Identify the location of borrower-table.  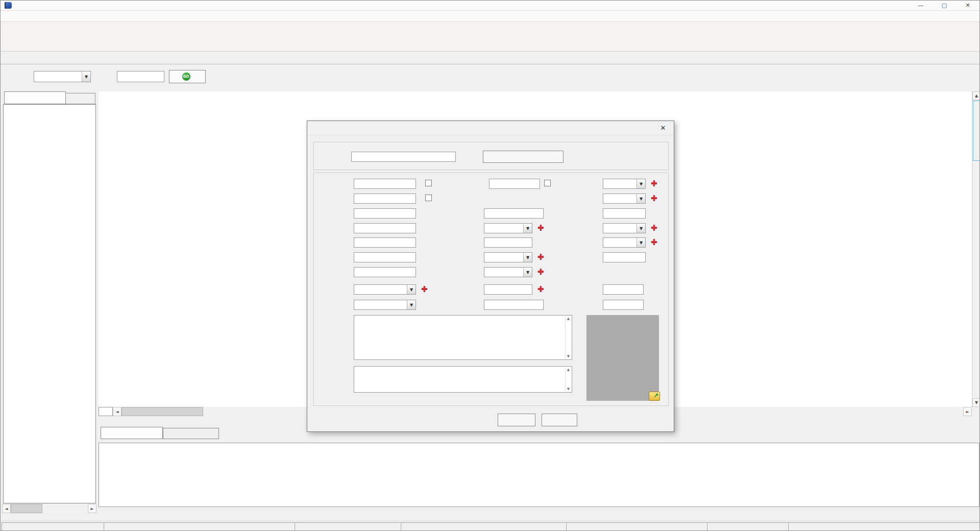
(539, 475).